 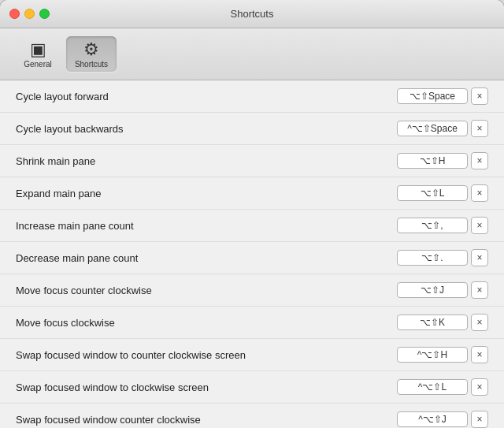 I want to click on shortcut-label: Decrease main pane count, so click(x=77, y=259).